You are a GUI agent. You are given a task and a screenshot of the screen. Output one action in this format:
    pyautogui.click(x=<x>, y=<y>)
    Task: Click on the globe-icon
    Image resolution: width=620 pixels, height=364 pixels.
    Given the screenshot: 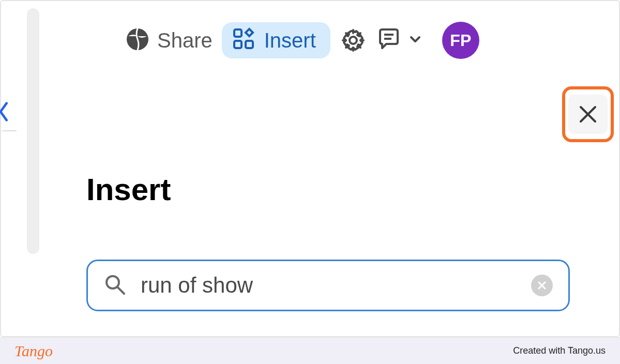 What is the action you would take?
    pyautogui.click(x=138, y=40)
    